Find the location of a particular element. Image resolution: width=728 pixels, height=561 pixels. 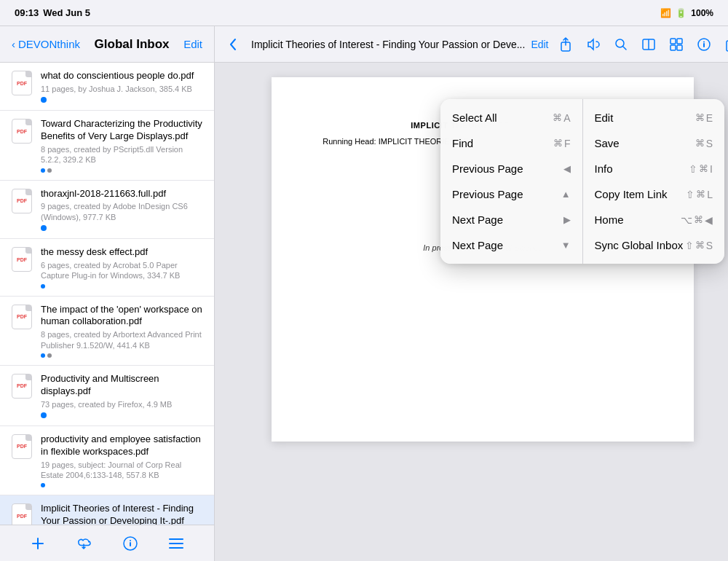

menu-shortcut: ◀ is located at coordinates (567, 169).